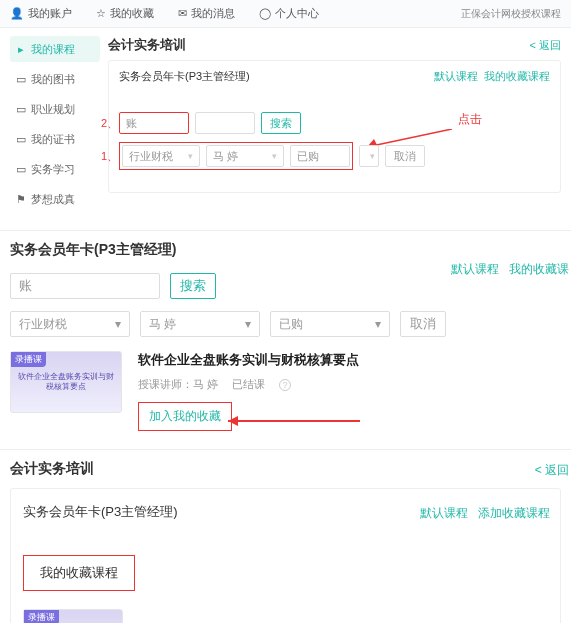  Describe the element at coordinates (248, 360) in the screenshot. I see `course-title-2: 软件企业全盘账务实训与财税核算要点` at that location.